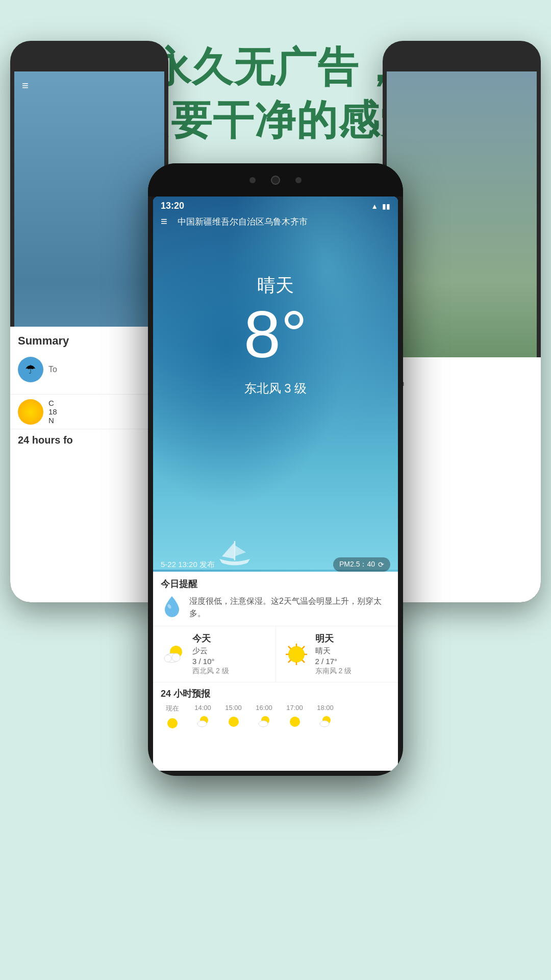 The height and width of the screenshot is (980, 551). Describe the element at coordinates (89, 360) in the screenshot. I see `left-summary-section: Summary ☂ To` at that location.